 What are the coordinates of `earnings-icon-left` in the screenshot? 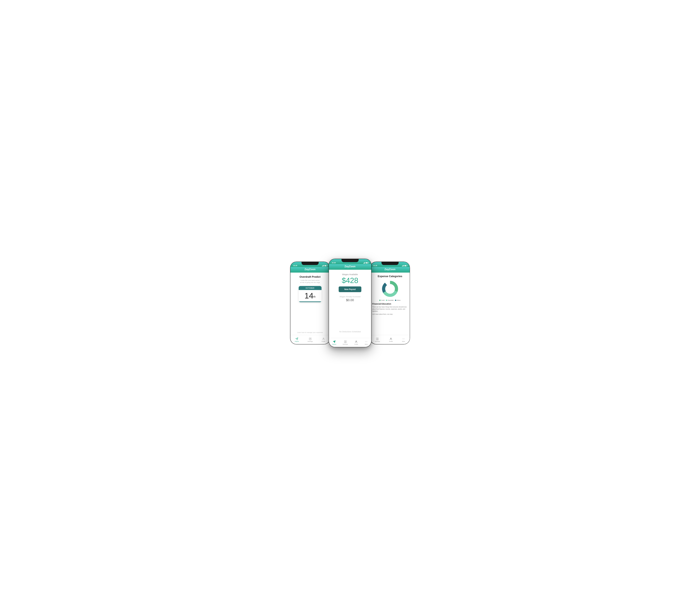 It's located at (310, 339).